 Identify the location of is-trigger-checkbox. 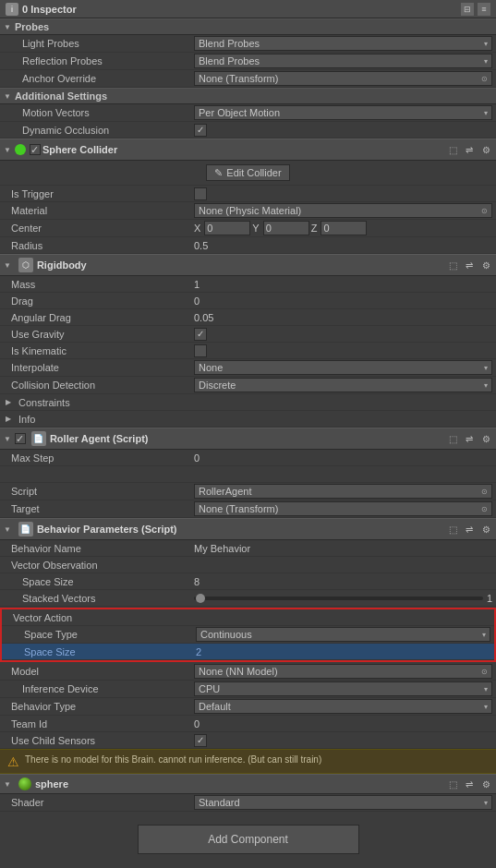
(200, 194).